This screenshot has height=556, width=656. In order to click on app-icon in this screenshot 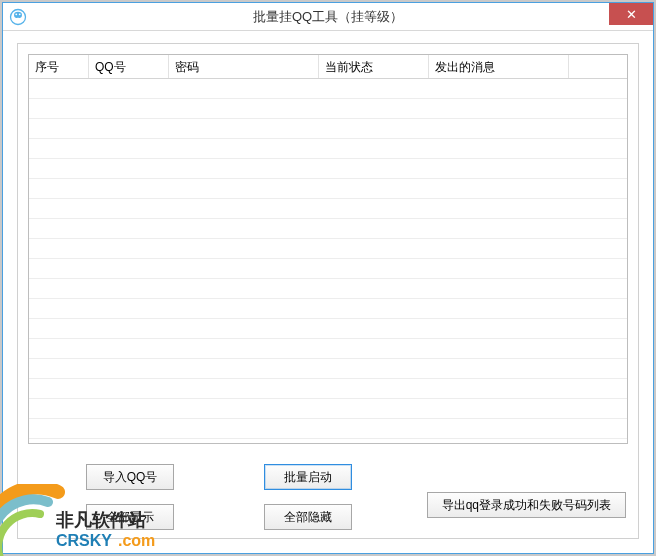, I will do `click(18, 17)`.